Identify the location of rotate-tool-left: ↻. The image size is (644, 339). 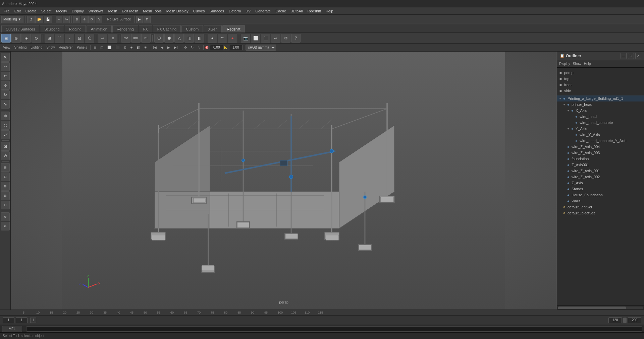
(5, 95).